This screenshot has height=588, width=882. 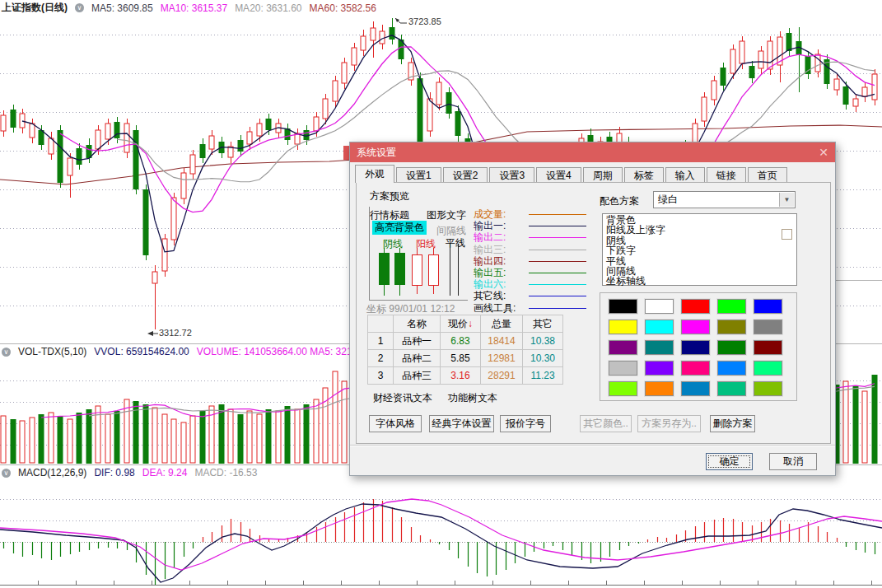 What do you see at coordinates (53, 352) in the screenshot?
I see `vol-title: VOL-TDX(5,10)` at bounding box center [53, 352].